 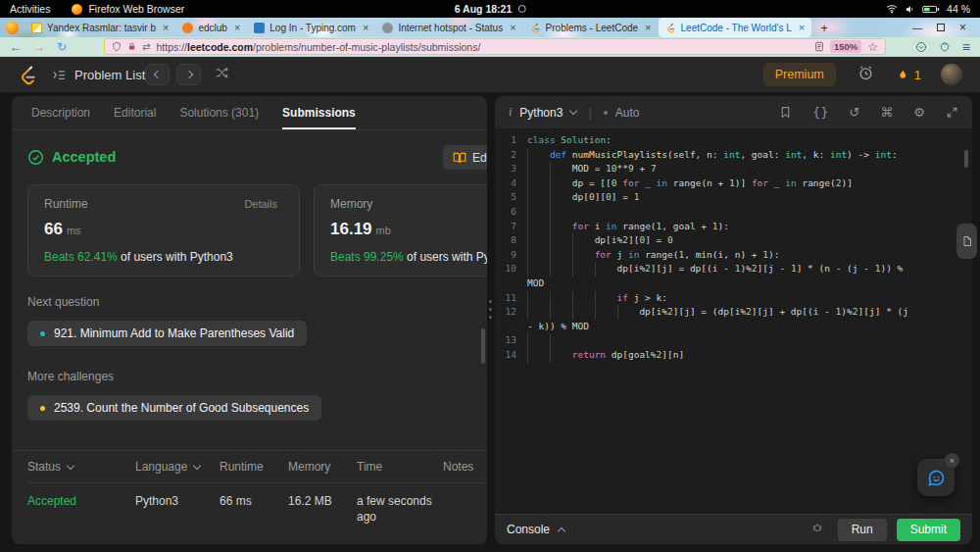 I want to click on next-problem-button, so click(x=188, y=75).